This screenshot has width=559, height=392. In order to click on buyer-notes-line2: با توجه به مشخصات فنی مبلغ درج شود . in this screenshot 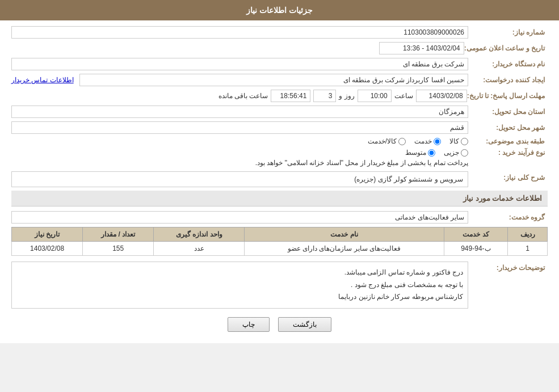, I will do `click(239, 285)`.